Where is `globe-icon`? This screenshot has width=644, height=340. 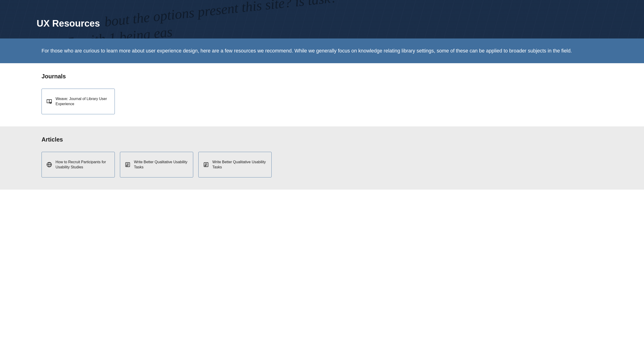
globe-icon is located at coordinates (49, 165).